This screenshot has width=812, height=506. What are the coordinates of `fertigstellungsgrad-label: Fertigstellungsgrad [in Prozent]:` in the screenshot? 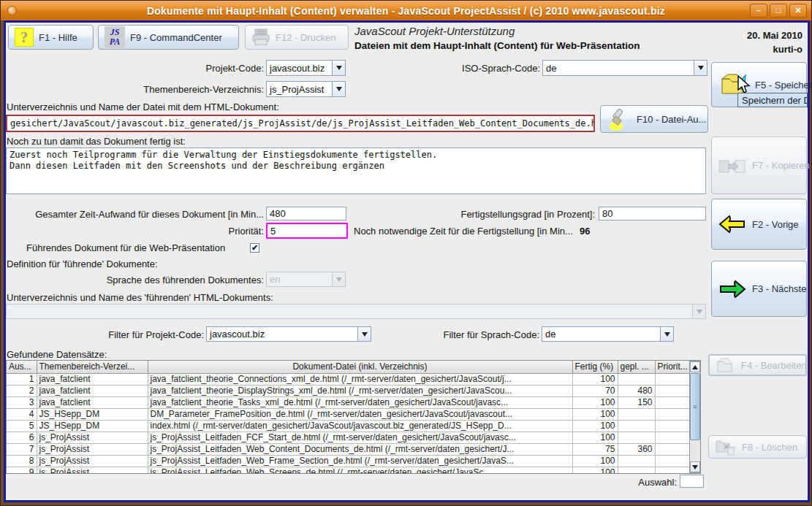 It's located at (505, 215).